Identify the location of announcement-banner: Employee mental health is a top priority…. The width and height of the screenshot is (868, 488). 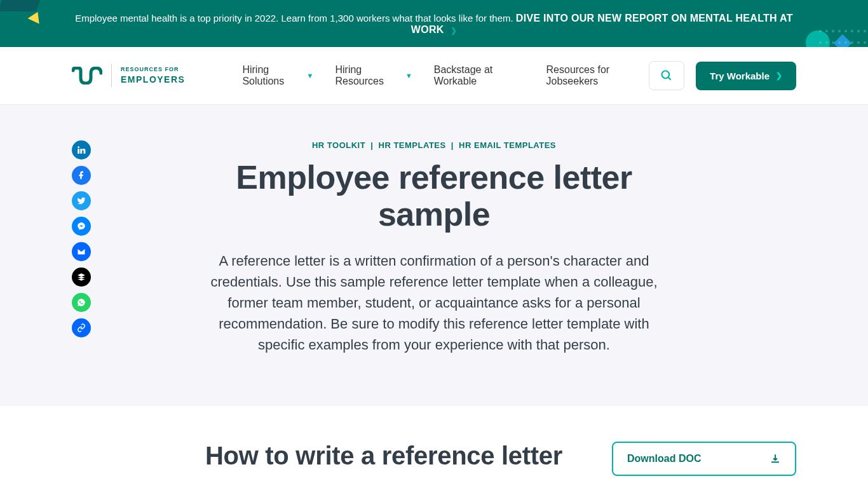
(434, 24).